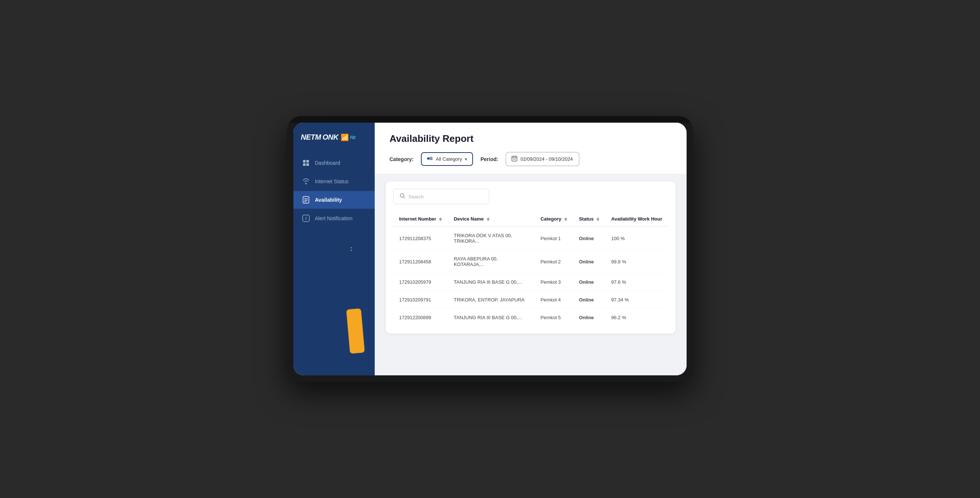 Image resolution: width=980 pixels, height=498 pixels. What do you see at coordinates (492, 300) in the screenshot?
I see `cell-device-name: TRIKORA, ENTROP, JAYAPURA` at bounding box center [492, 300].